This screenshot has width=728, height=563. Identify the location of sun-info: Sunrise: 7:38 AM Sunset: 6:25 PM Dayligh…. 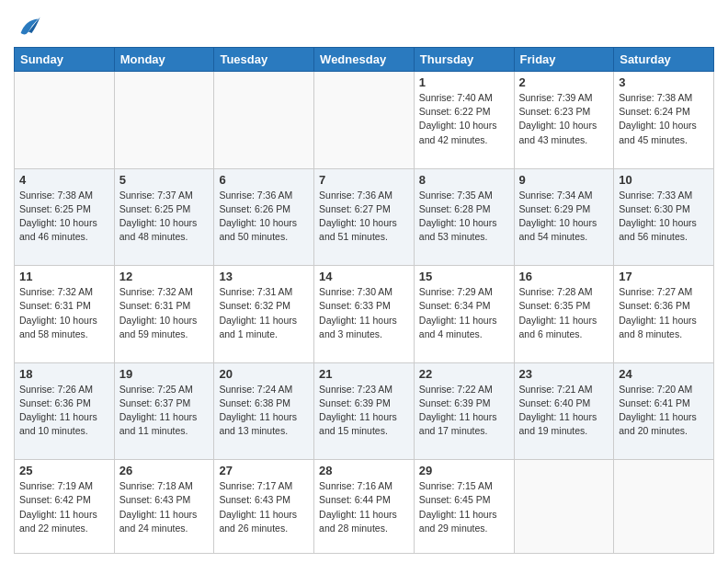
(64, 217).